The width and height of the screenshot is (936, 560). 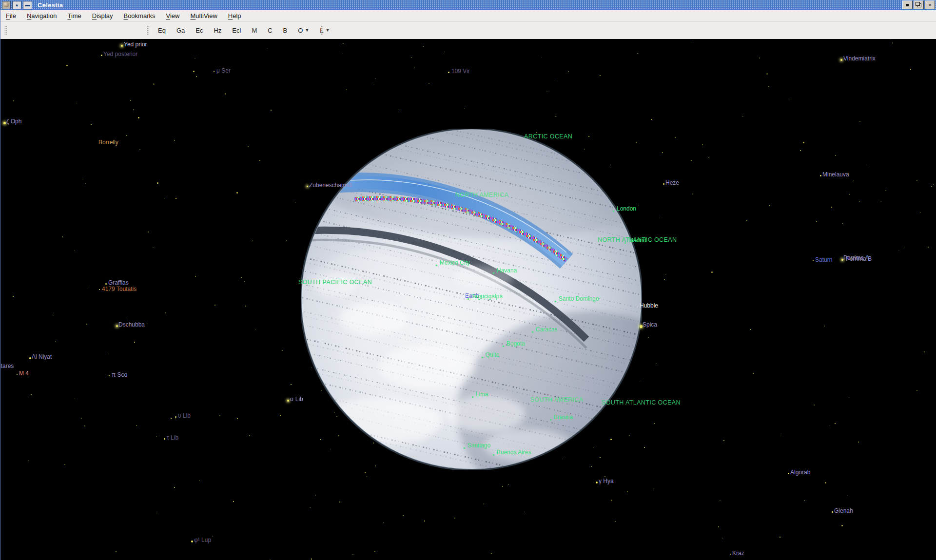 I want to click on shade-button: ▴, so click(x=17, y=5).